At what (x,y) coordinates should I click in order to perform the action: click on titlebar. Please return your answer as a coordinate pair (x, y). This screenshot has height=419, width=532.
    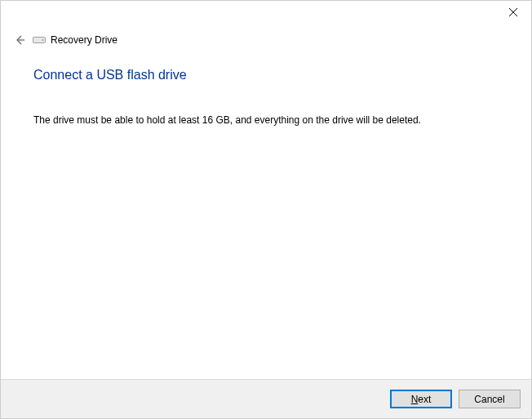
    Looking at the image, I should click on (512, 13).